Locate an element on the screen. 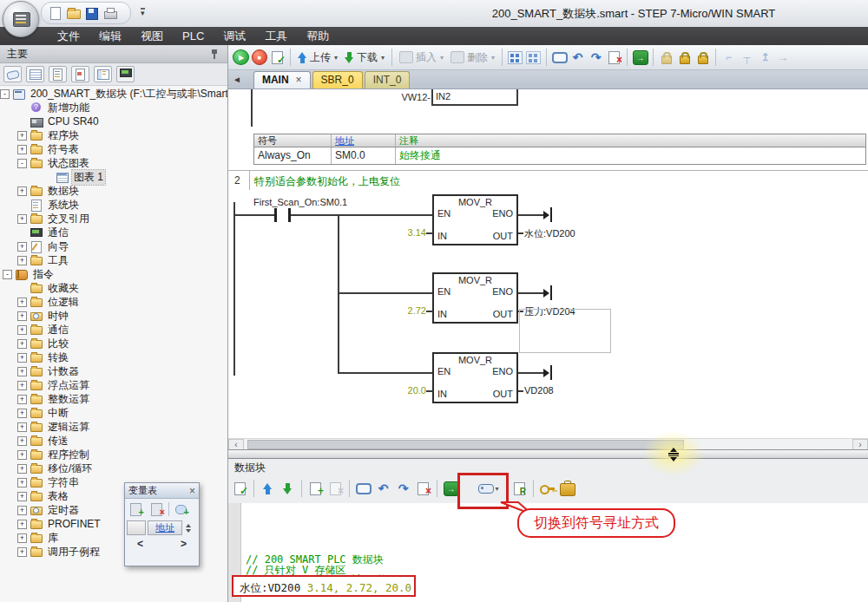 This screenshot has width=868, height=602. db-insert-button: + is located at coordinates (316, 489).